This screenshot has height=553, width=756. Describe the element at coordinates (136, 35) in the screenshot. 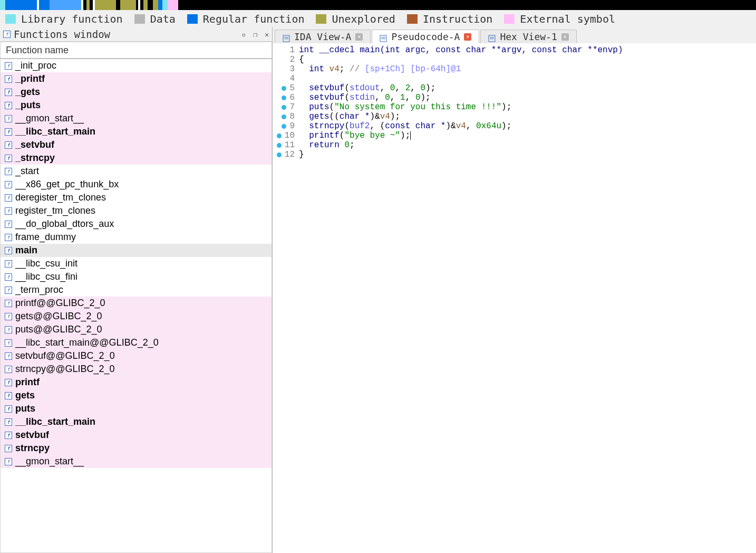

I see `functions-window-titlebar: f Functions window ▫ ❐ ✕` at that location.